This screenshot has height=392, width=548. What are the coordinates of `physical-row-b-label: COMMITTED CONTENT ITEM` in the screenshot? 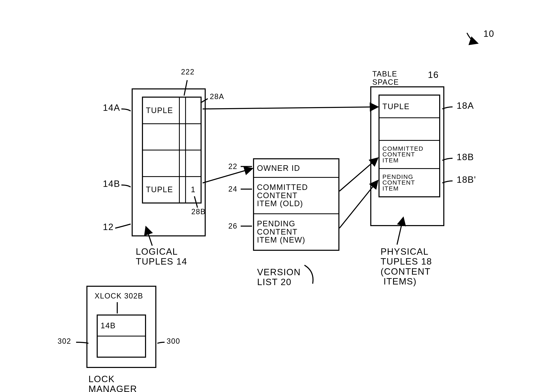 It's located at (403, 154).